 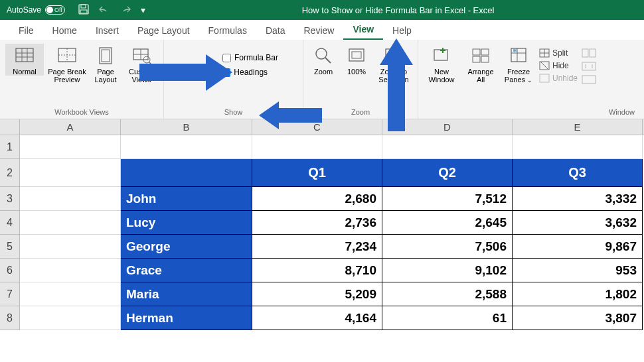 I want to click on zoom-label: Zoom, so click(x=323, y=72).